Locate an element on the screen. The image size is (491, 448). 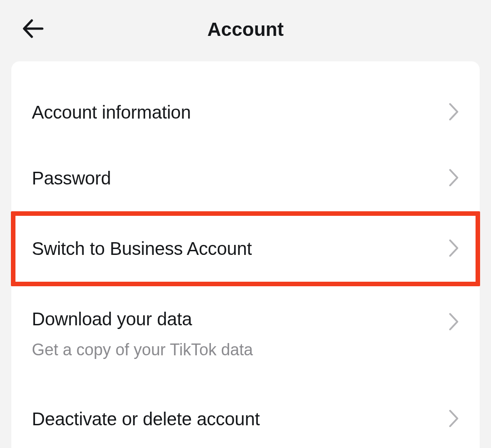
back-arrow-icon is located at coordinates (33, 30).